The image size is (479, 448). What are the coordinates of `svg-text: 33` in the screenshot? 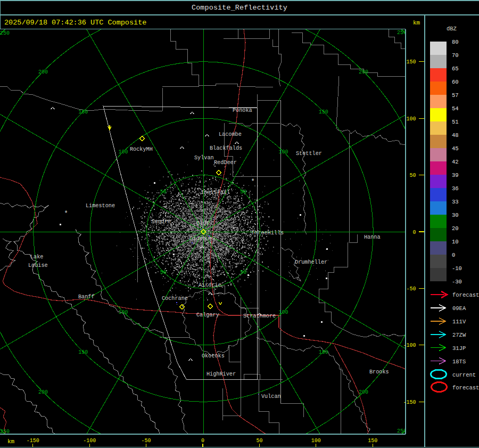 It's located at (456, 202).